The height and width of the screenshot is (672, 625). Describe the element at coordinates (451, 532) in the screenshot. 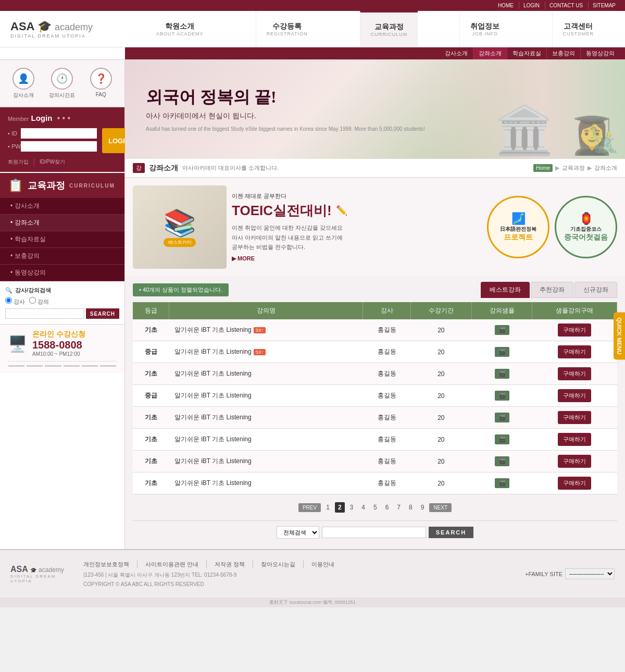

I see `bottom-search-button: SEARCH` at that location.